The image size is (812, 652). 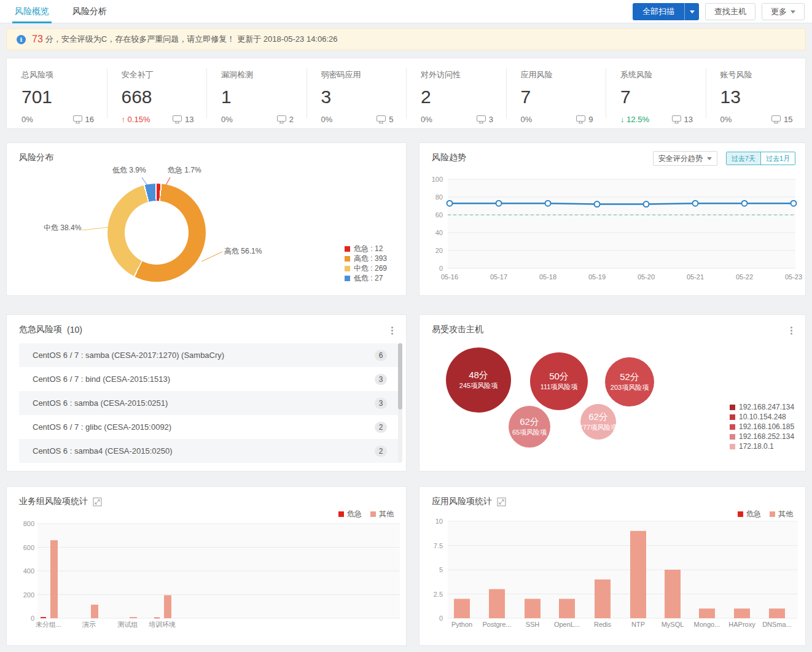 I want to click on callout-critical: 危急 1.7%, so click(x=184, y=171).